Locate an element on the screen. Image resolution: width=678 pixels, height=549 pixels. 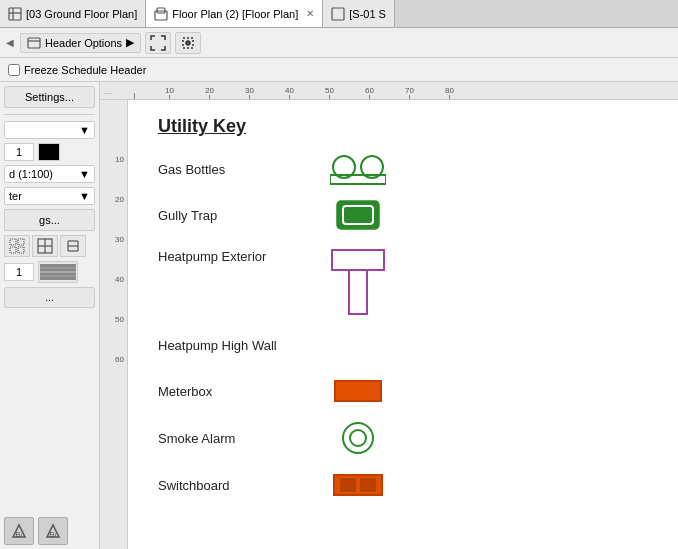
bottom-icons: B/ B/ is located at coordinates (50, 529).